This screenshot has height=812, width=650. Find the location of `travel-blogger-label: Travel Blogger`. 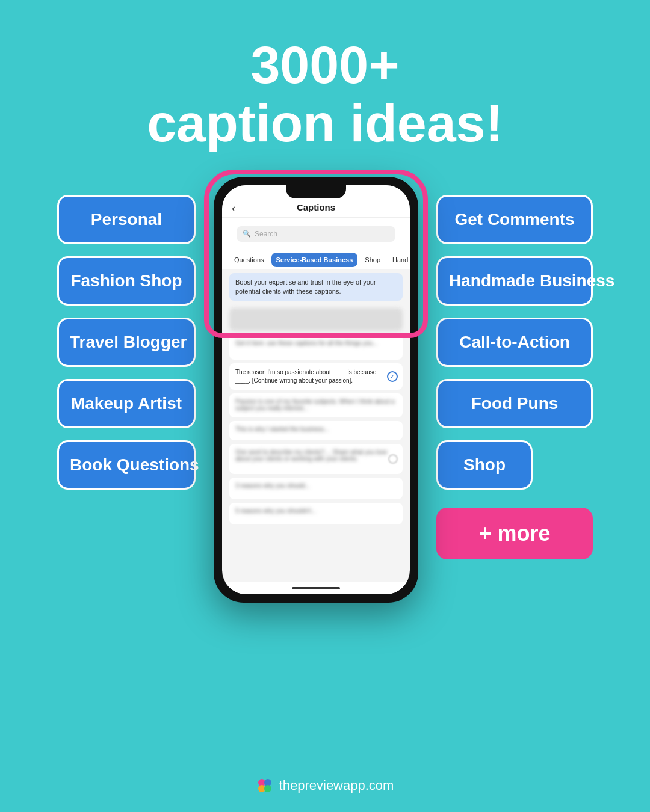

travel-blogger-label: Travel Blogger is located at coordinates (129, 342).